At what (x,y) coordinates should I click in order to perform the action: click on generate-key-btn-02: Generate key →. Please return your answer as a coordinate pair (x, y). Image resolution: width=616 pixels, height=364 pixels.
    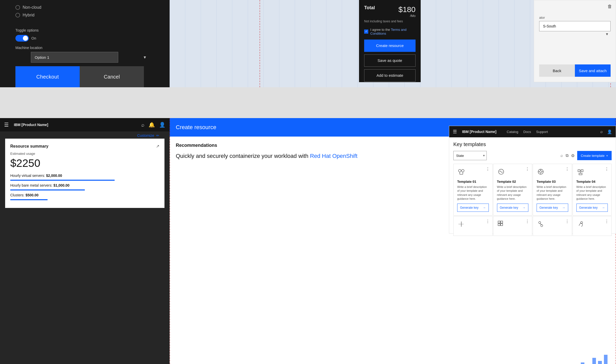
    Looking at the image, I should click on (513, 208).